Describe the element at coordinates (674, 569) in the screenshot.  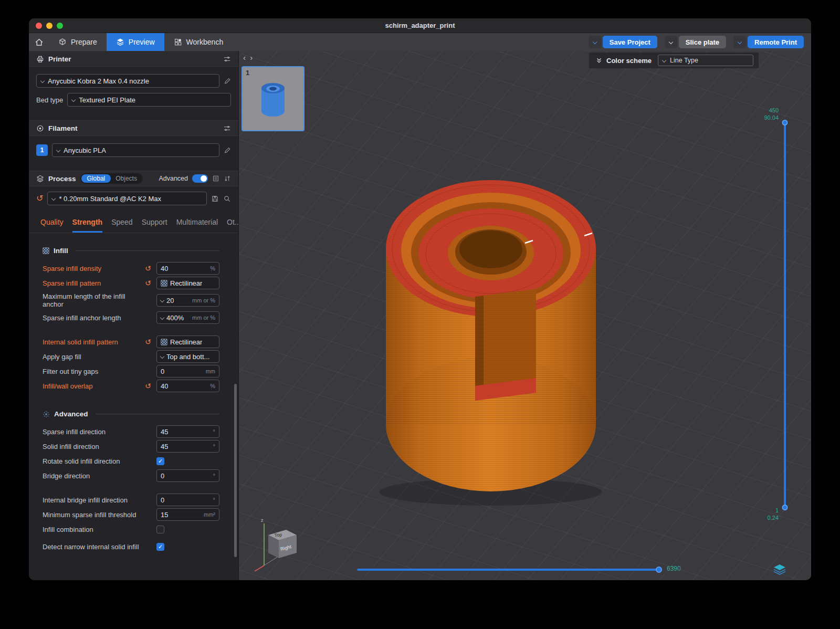
I see `step-slider-value: 6390` at that location.